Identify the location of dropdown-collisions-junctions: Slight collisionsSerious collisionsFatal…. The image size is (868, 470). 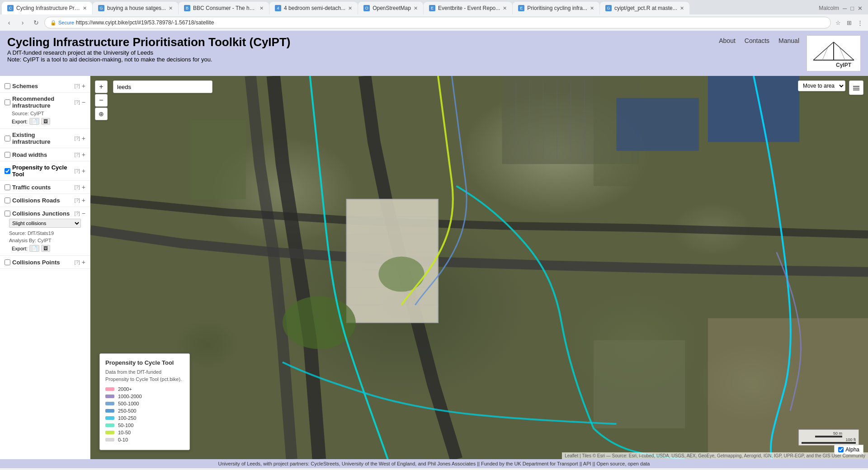
(45, 223).